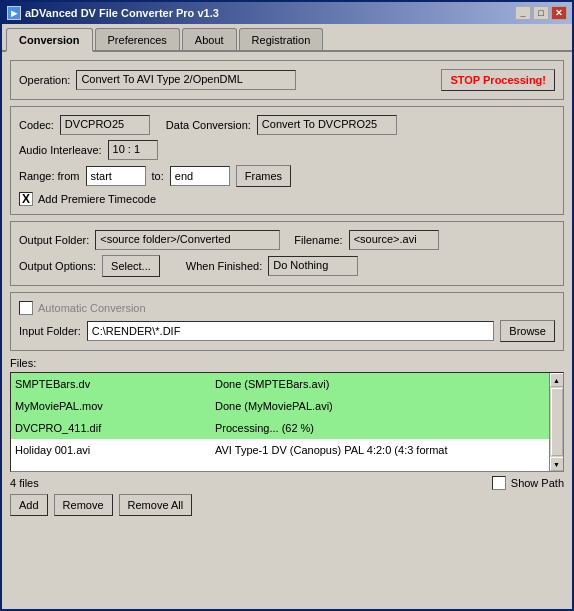  What do you see at coordinates (287, 13) in the screenshot?
I see `title-bar: ▶ aDVanced DV File Converter Pro v1.3 _ …` at bounding box center [287, 13].